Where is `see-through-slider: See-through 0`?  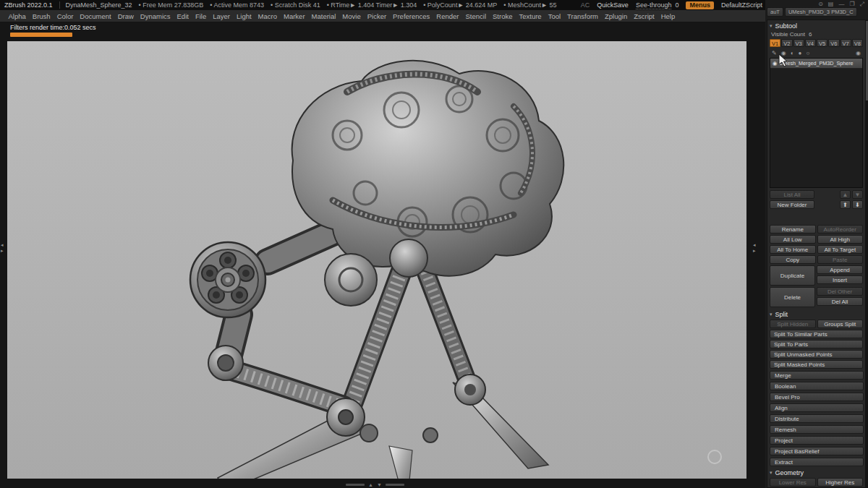
see-through-slider: See-through 0 is located at coordinates (658, 6).